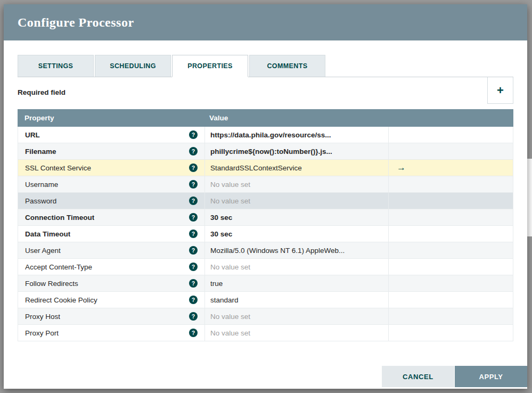 The image size is (532, 393). I want to click on property-value: standard, so click(296, 300).